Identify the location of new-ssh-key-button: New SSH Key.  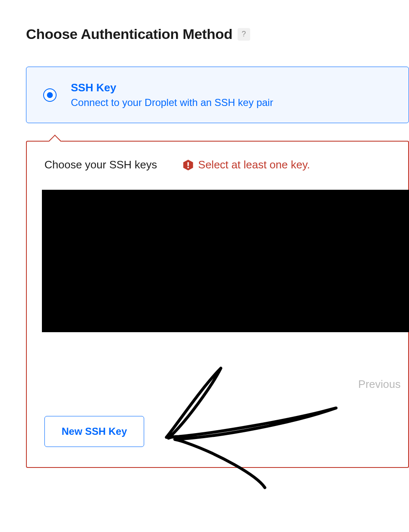
(94, 431).